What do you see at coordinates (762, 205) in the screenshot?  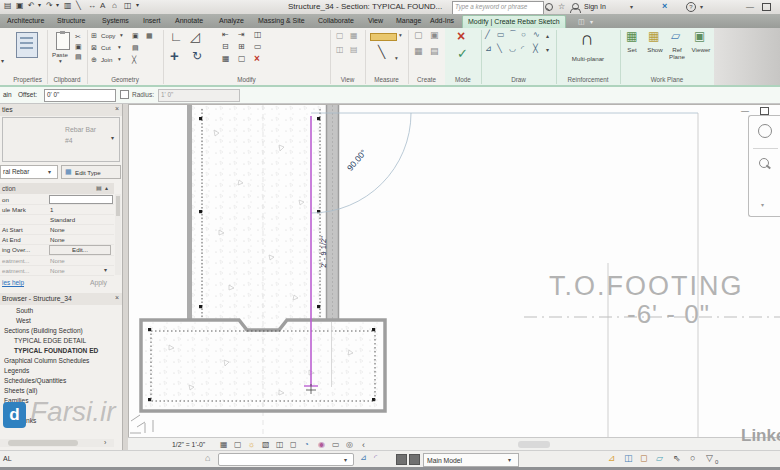 I see `navbar-more-icon: ▾` at bounding box center [762, 205].